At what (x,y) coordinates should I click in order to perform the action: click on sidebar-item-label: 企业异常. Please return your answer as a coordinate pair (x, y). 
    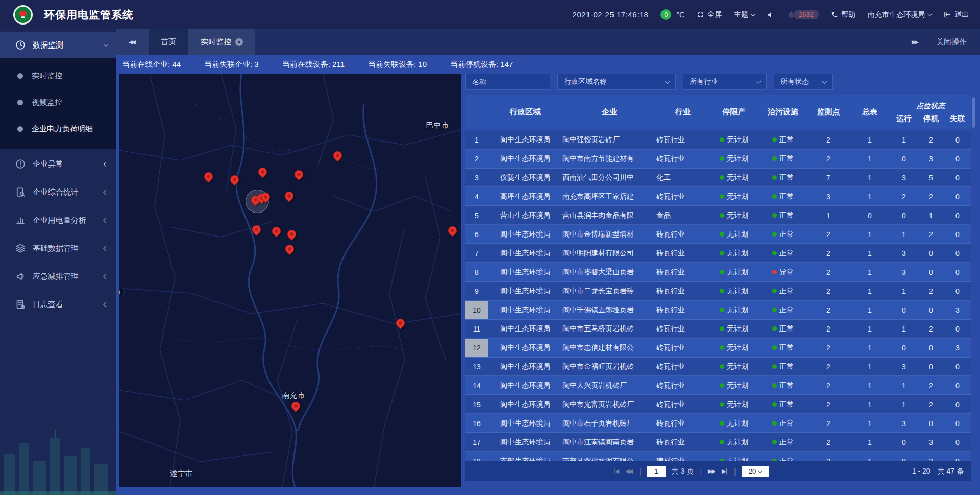
    Looking at the image, I should click on (68, 164).